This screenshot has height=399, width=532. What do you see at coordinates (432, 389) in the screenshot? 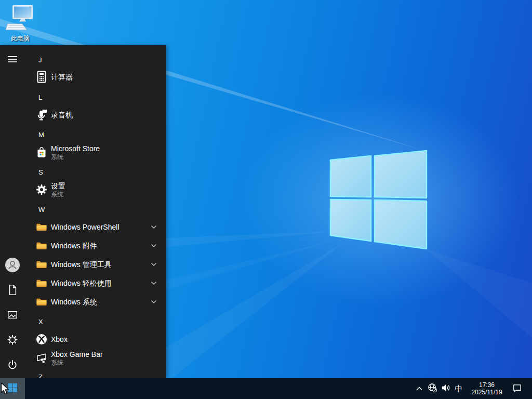
I see `network-button` at bounding box center [432, 389].